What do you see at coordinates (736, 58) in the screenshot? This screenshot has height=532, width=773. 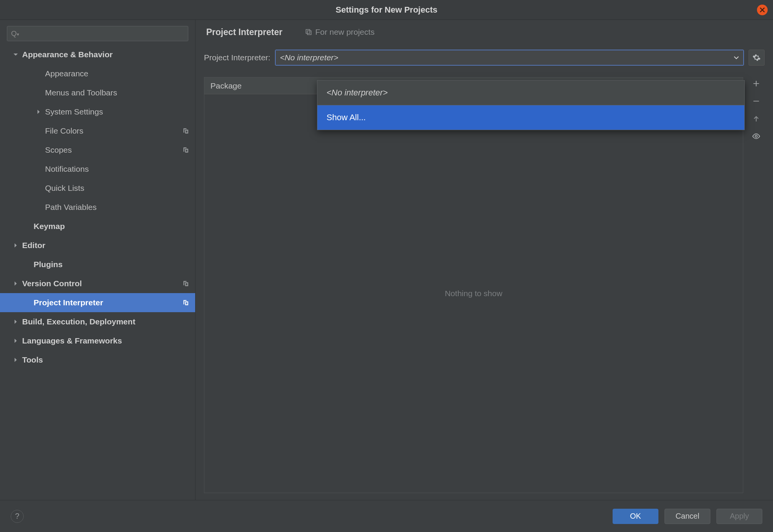 I see `chevron-down-icon` at bounding box center [736, 58].